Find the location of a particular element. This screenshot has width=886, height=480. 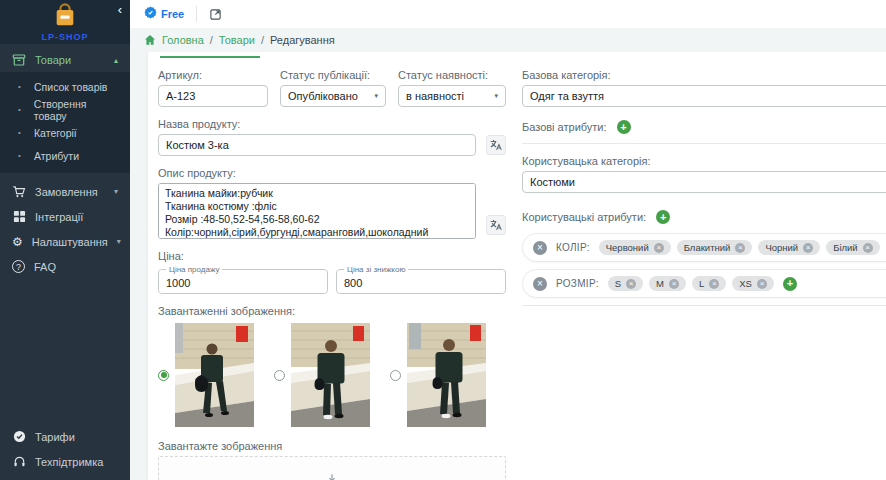

attribute-chip: S × is located at coordinates (626, 284).